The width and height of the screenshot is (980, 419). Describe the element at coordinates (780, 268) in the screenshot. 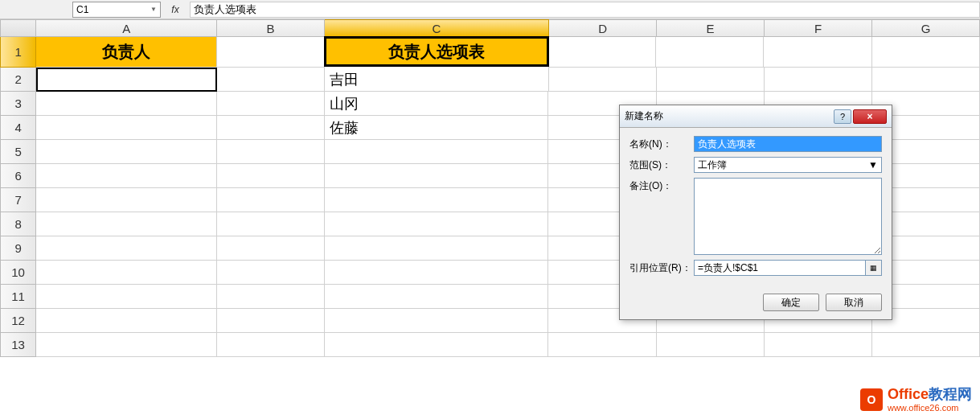

I see `refers-input: =负责人!$C$1` at that location.